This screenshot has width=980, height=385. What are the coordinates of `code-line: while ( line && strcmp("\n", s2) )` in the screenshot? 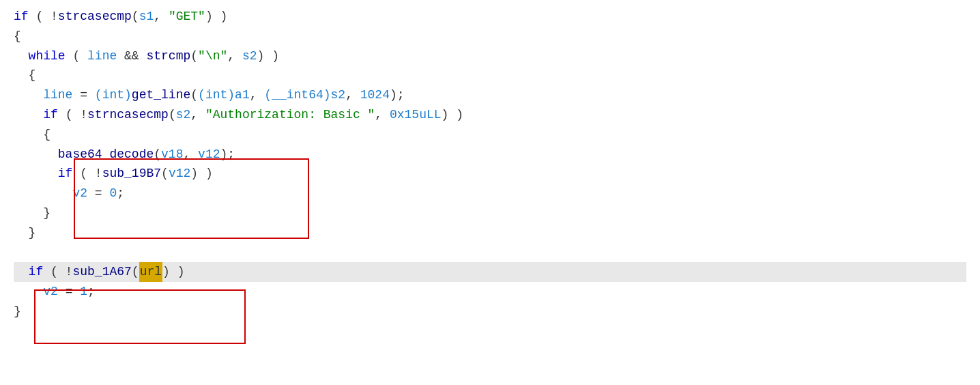 It's located at (490, 56).